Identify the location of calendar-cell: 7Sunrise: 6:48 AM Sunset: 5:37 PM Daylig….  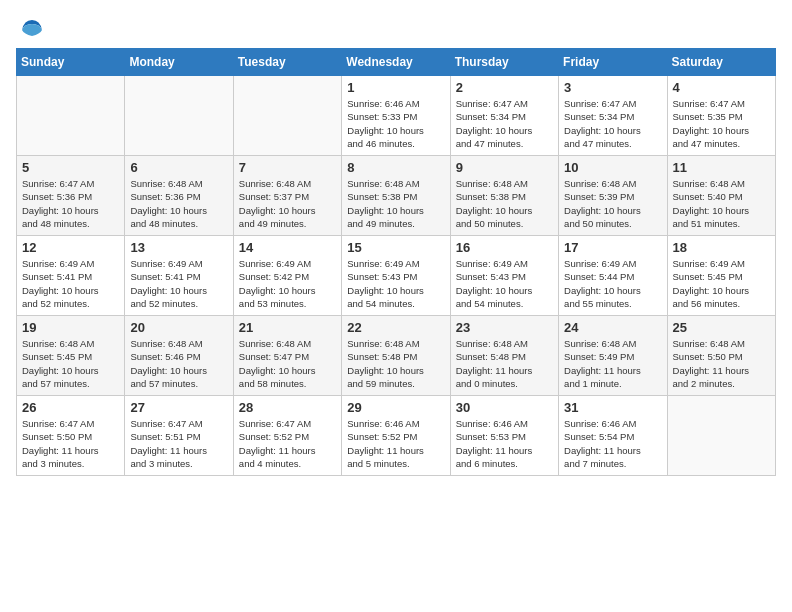
(287, 196).